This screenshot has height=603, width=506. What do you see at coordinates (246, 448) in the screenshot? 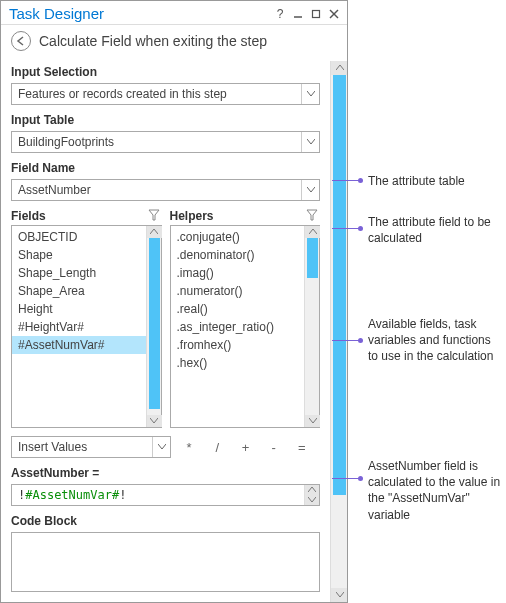
I see `operator-row: */+-=` at bounding box center [246, 448].